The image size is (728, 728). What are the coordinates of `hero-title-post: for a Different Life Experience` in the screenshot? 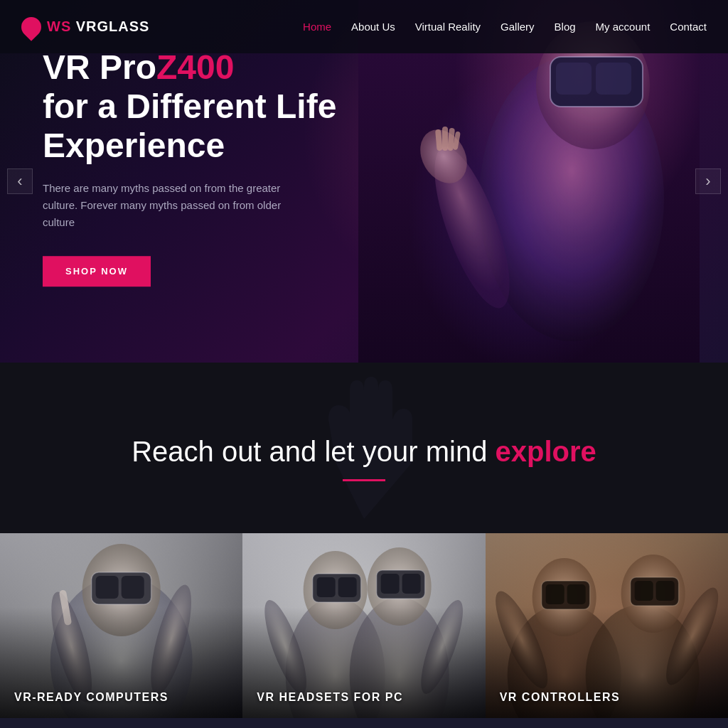 It's located at (189, 126).